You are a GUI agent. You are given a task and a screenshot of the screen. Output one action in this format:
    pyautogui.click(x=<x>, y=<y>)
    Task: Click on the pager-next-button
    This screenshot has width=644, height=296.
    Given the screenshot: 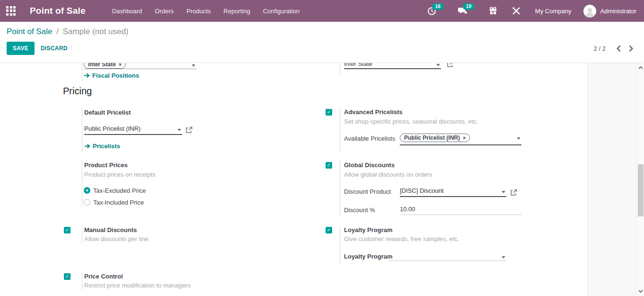 What is the action you would take?
    pyautogui.click(x=631, y=48)
    